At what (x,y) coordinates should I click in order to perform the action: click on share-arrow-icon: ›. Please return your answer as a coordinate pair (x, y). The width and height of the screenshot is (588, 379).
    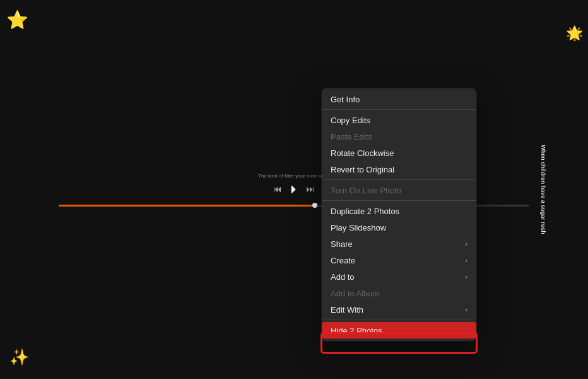
    Looking at the image, I should click on (466, 244).